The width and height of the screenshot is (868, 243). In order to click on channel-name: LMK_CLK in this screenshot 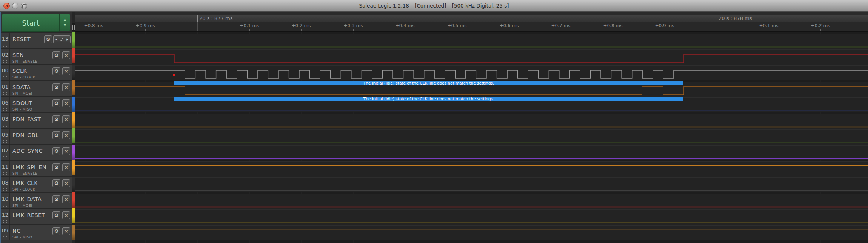, I will do `click(25, 183)`.